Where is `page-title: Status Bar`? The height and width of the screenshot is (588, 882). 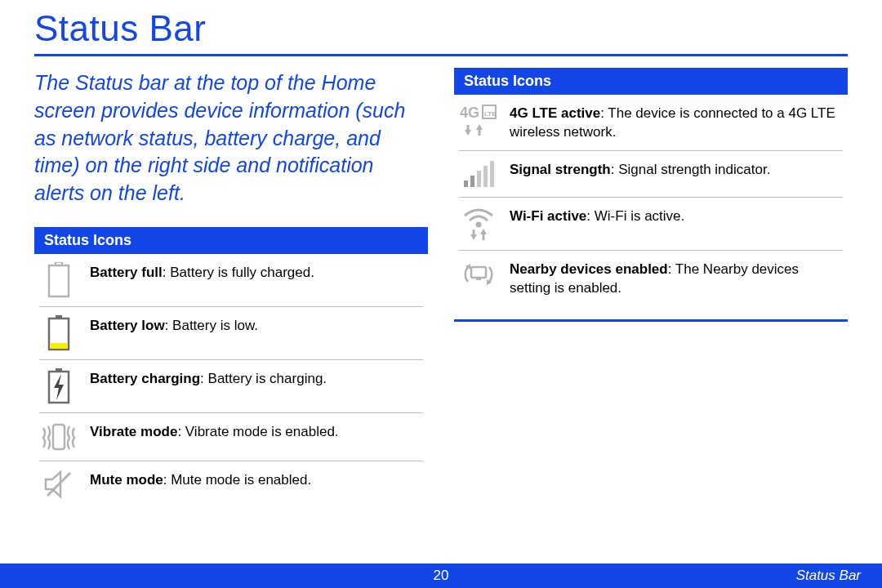 page-title: Status Bar is located at coordinates (441, 27).